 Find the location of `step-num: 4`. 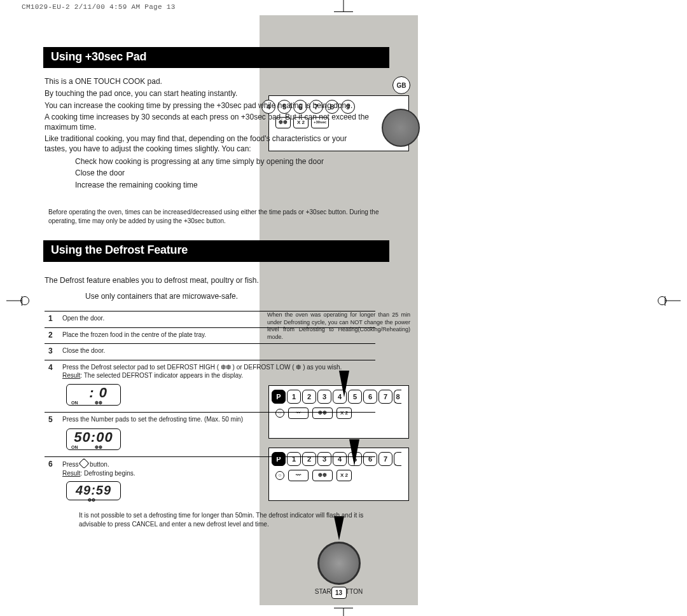

step-num: 4 is located at coordinates (55, 371).